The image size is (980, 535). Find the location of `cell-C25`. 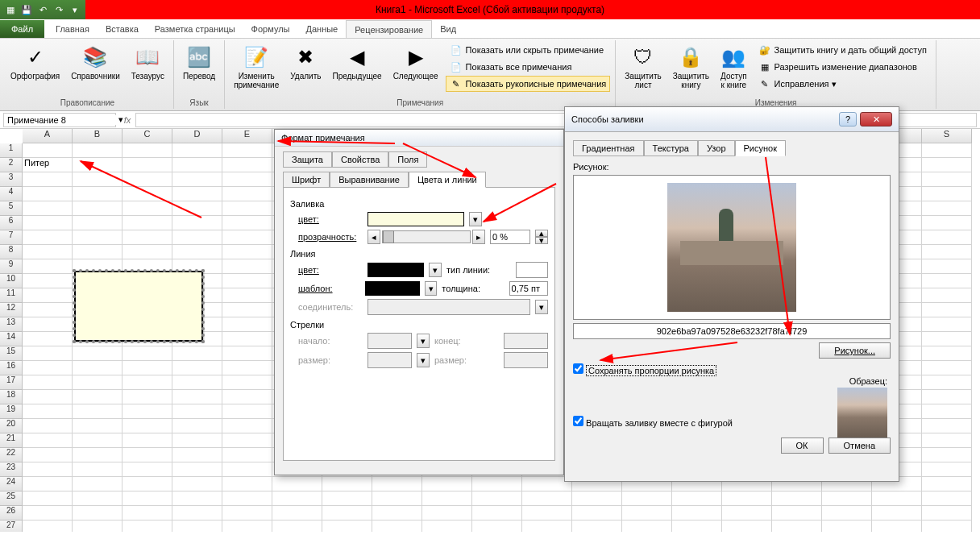

cell-C25 is located at coordinates (147, 499).